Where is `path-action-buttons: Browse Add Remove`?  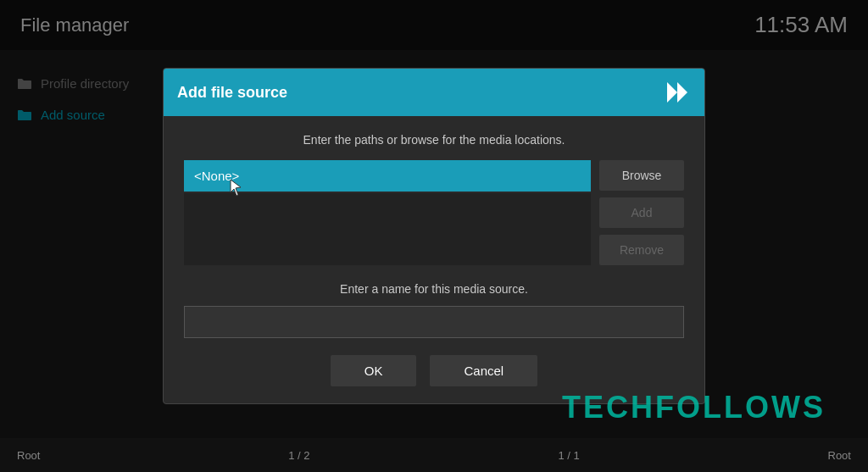
path-action-buttons: Browse Add Remove is located at coordinates (642, 213).